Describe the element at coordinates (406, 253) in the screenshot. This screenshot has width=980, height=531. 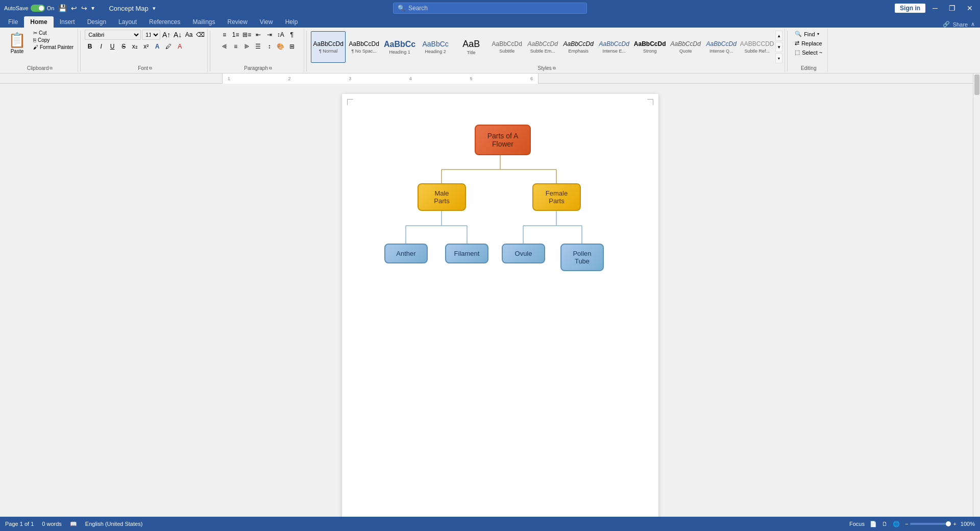
I see `node-anther: Anther` at that location.